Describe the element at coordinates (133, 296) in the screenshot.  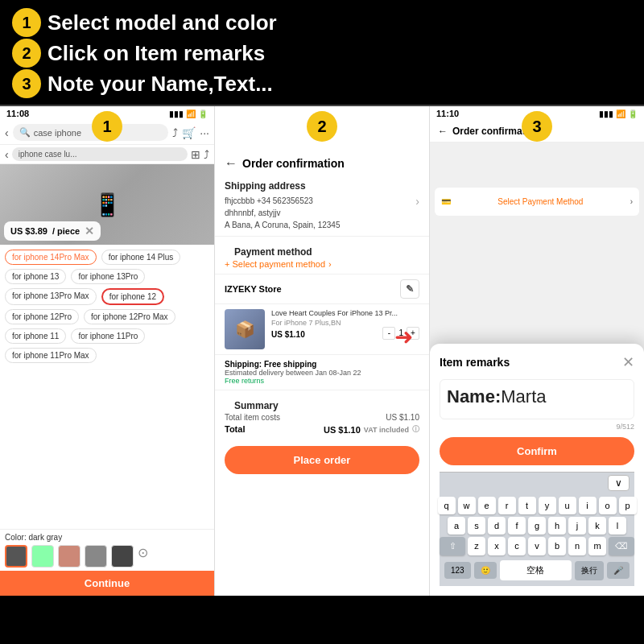
I see `option-iphone12: for iphone 12` at that location.